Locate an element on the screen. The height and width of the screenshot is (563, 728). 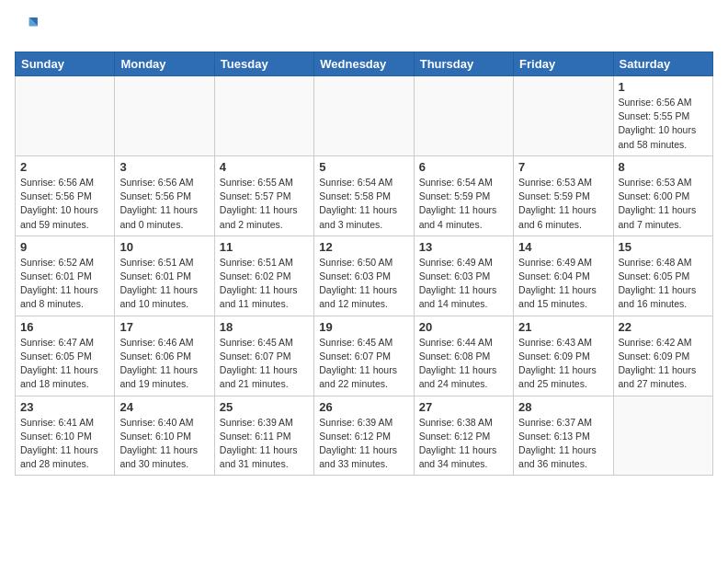
calendar-header: SundayMondayTuesdayWednesdayThursdayFrid… is located at coordinates (364, 64).